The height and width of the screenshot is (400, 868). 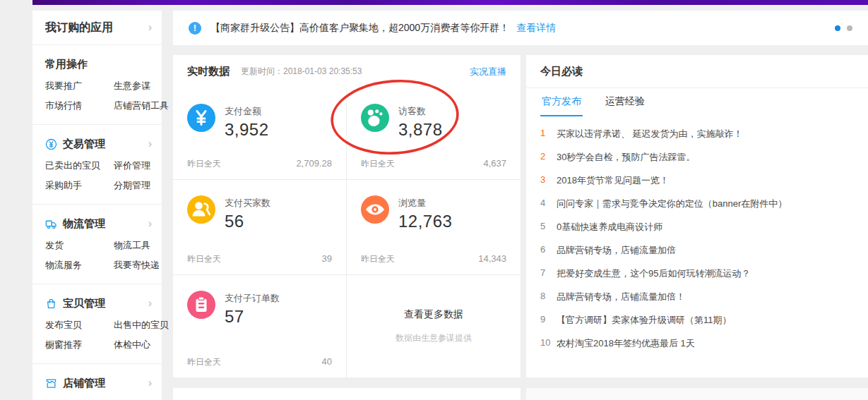 What do you see at coordinates (488, 72) in the screenshot?
I see `live-broadcast-link: 实况直播` at bounding box center [488, 72].